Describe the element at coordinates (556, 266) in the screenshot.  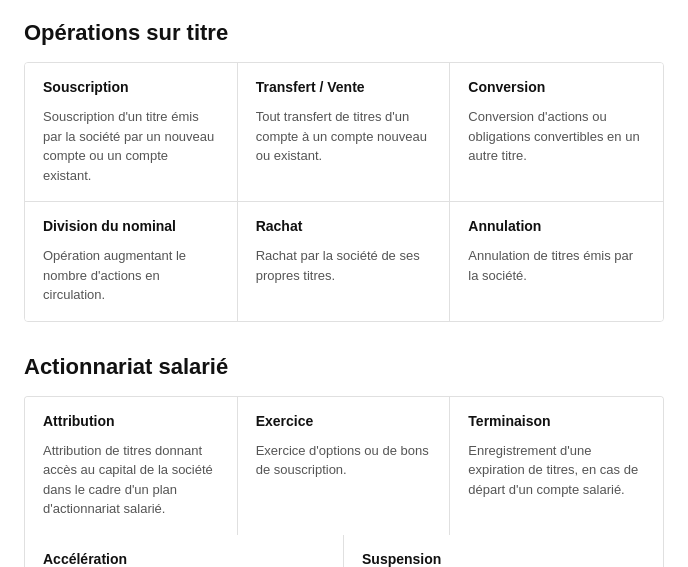
I see `card-desc-annulation: Annulation de titres émis par la société…` at that location.